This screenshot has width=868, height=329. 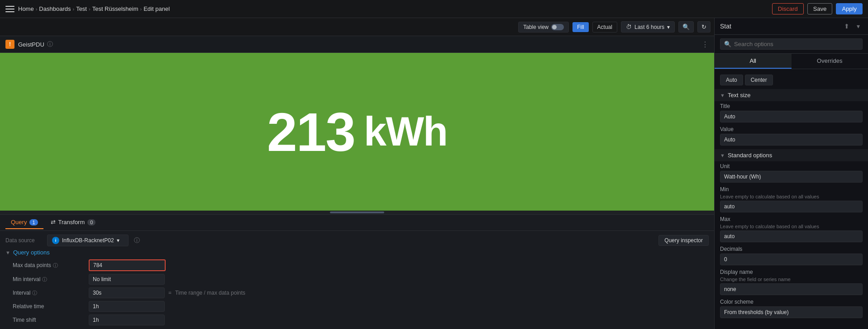 What do you see at coordinates (858, 26) in the screenshot?
I see `panel-collapse-button: ▾` at bounding box center [858, 26].